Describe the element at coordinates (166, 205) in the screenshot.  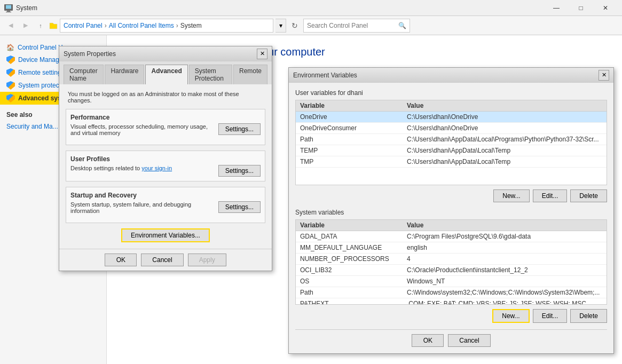
I see `startup-recovery-group: Startup and Recovery System startup, sys…` at that location.